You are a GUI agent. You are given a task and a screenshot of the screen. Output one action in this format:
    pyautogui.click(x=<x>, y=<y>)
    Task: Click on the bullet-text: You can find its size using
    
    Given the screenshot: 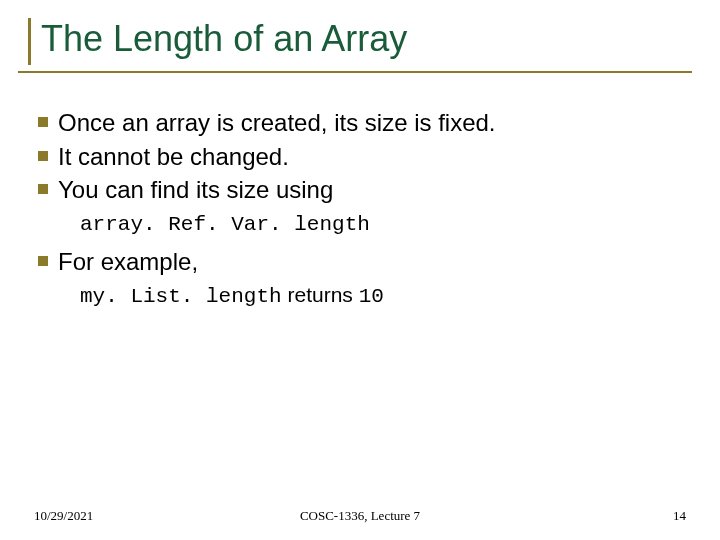 What is the action you would take?
    pyautogui.click(x=196, y=190)
    